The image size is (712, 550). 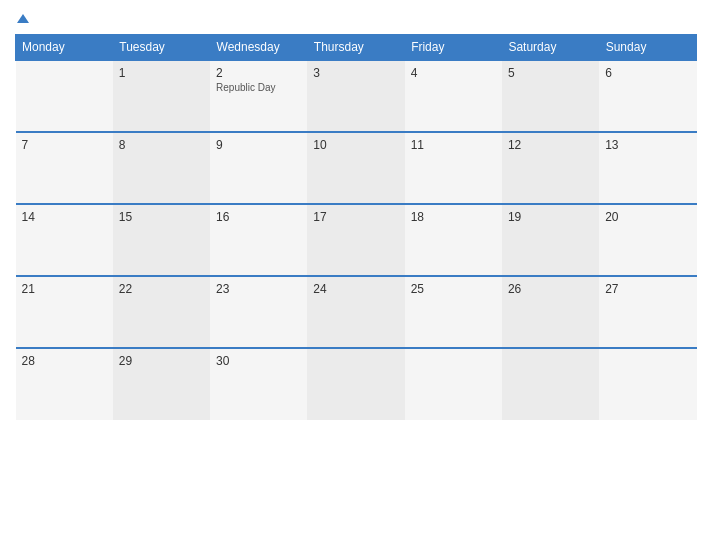 I want to click on week-row-5: 282930, so click(x=356, y=384).